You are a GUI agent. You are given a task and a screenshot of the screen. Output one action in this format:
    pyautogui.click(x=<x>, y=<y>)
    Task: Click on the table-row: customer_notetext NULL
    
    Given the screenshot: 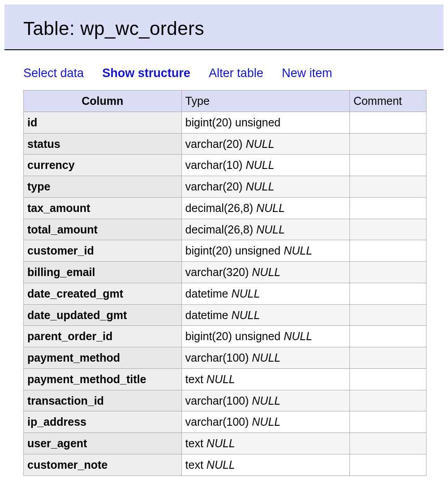 What is the action you would take?
    pyautogui.click(x=225, y=465)
    